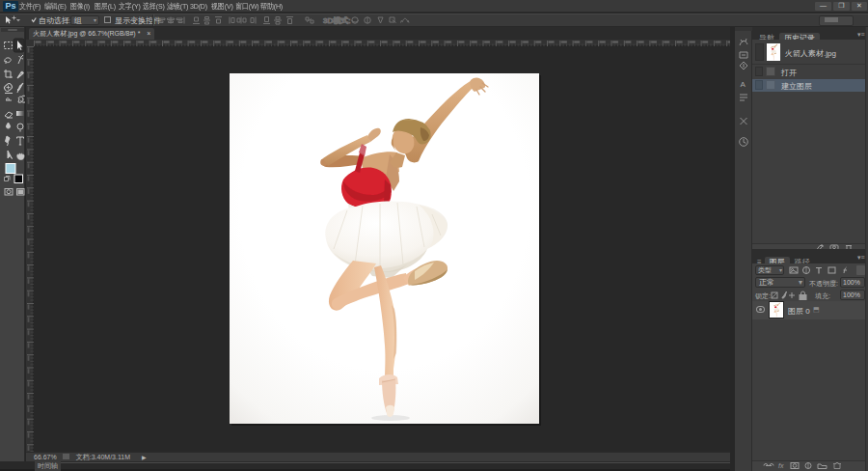 This screenshot has height=471, width=868. Describe the element at coordinates (744, 85) in the screenshot. I see `svg-text: A` at that location.